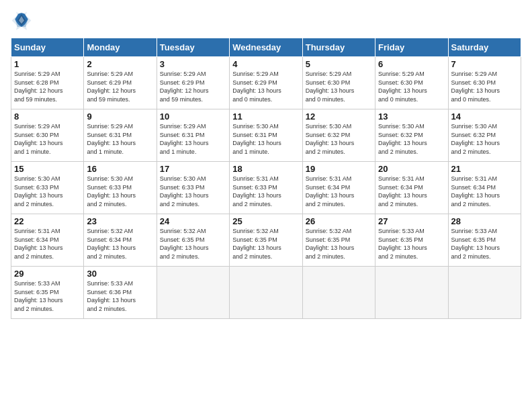  Describe the element at coordinates (193, 64) in the screenshot. I see `day-number: 3` at that location.